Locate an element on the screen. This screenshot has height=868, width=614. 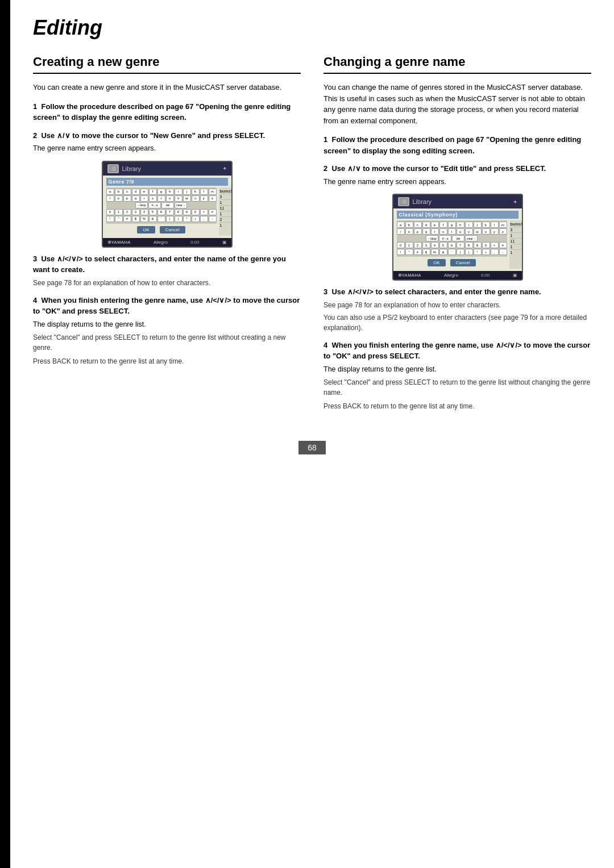
cancel-button: Cancel is located at coordinates (173, 229).